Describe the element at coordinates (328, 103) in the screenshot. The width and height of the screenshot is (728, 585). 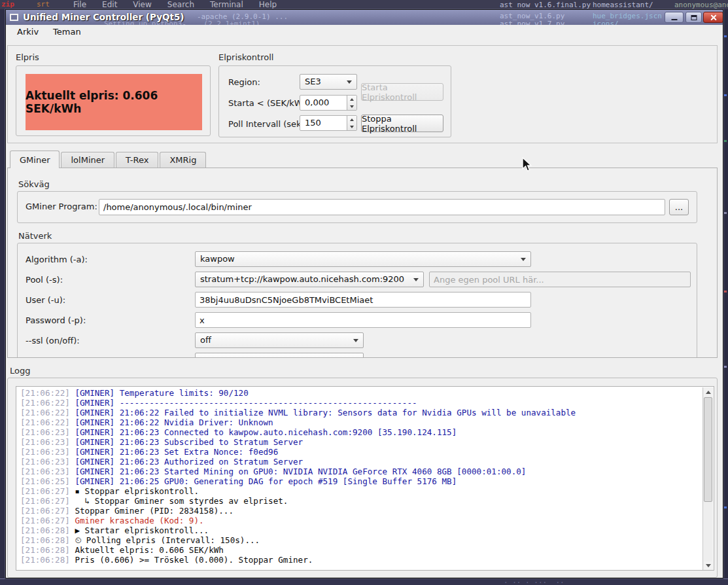
I see `threshold-spinbox: 0,000` at that location.